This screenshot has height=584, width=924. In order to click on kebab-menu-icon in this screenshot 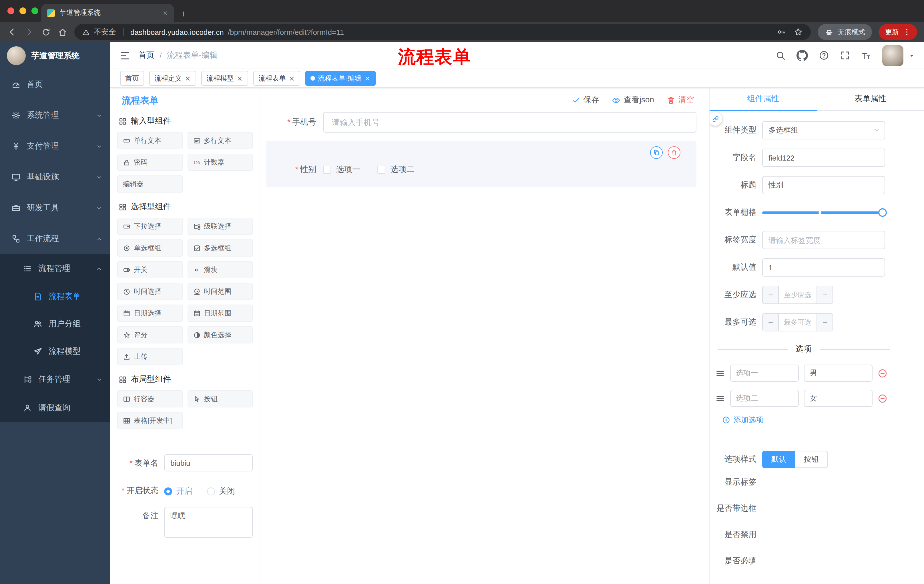, I will do `click(907, 32)`.